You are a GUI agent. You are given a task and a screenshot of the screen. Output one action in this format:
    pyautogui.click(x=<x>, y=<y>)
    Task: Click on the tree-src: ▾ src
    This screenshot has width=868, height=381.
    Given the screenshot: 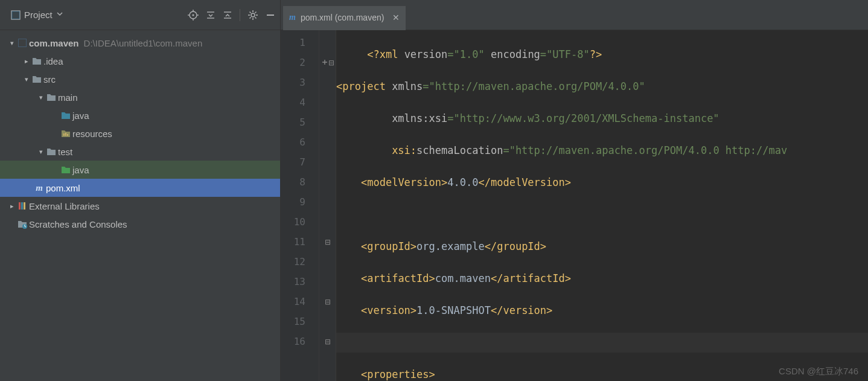 What is the action you would take?
    pyautogui.click(x=140, y=79)
    